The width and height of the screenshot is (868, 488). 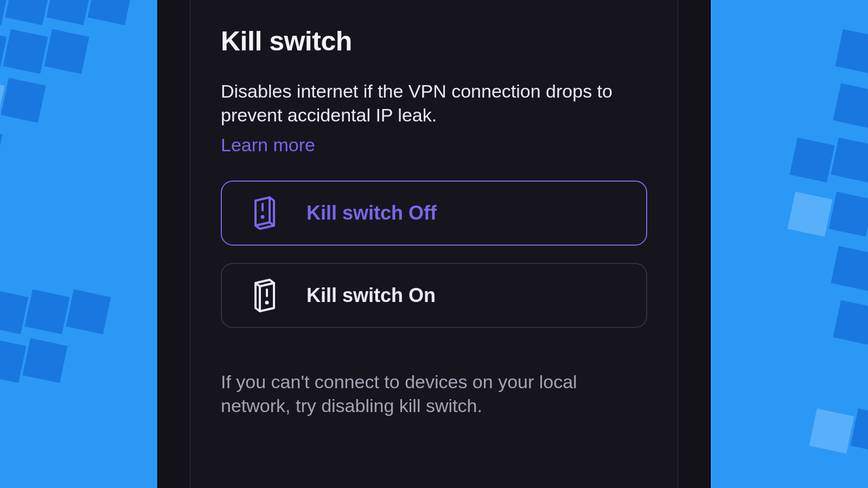 I want to click on kill-switch-off-icon, so click(x=265, y=213).